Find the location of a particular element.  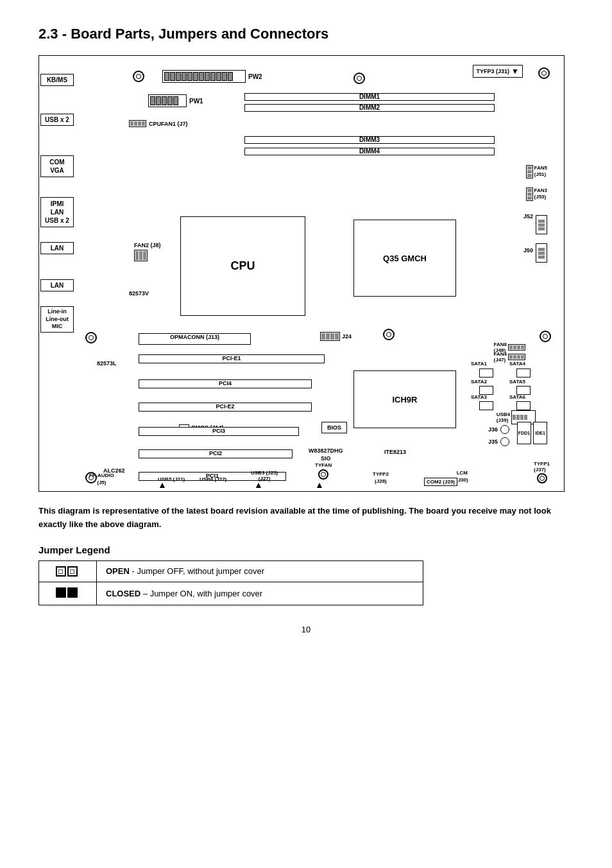

bios-chip: BIOS is located at coordinates (334, 428).